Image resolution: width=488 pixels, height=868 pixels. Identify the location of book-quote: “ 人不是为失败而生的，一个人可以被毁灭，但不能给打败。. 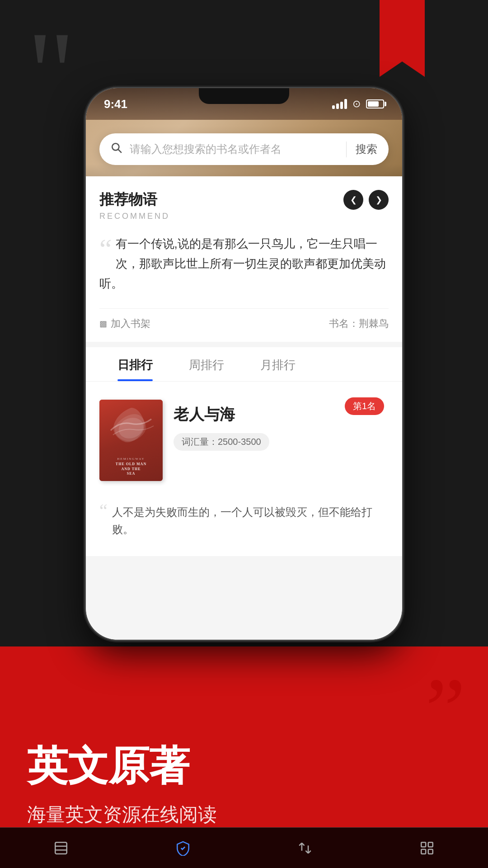
(244, 521).